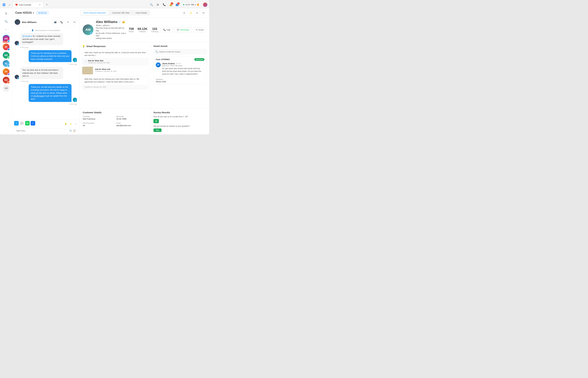  I want to click on magic-wand-button: ✨, so click(191, 13).